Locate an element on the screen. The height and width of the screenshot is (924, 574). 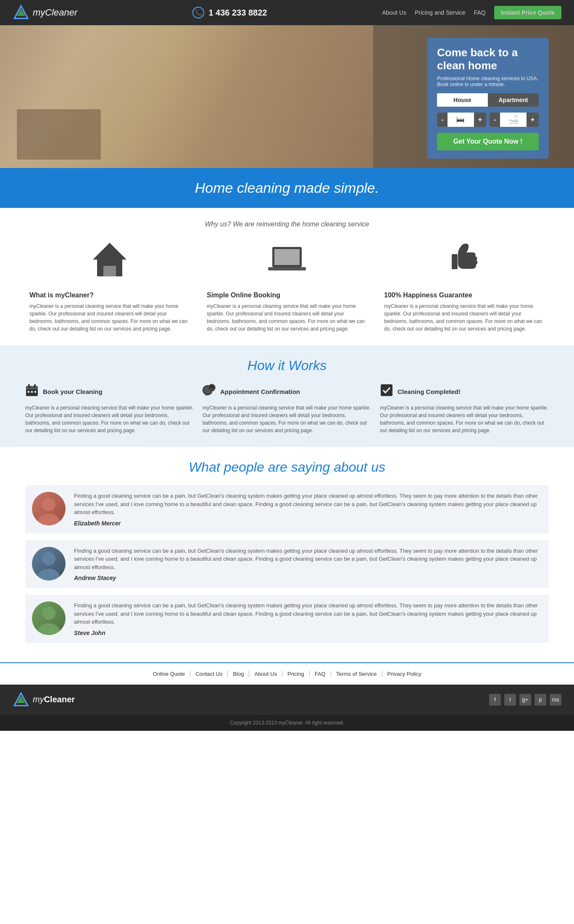
bedroom-increment: + is located at coordinates (480, 120).